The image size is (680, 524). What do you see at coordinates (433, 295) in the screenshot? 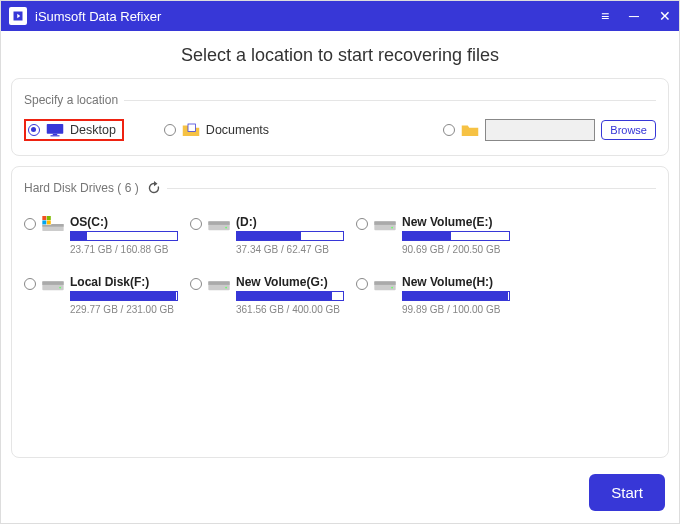
I see `drive-option: New Volume(H:)99.89 GB / 100.00 GB` at bounding box center [433, 295].